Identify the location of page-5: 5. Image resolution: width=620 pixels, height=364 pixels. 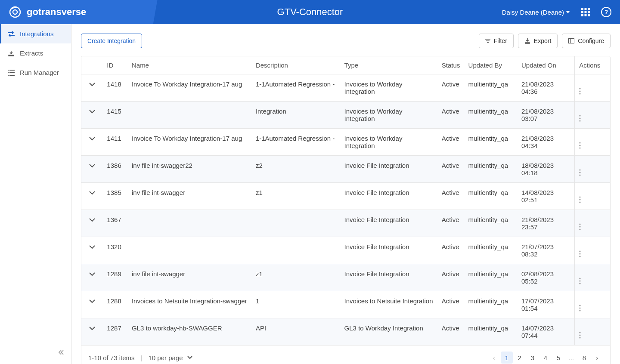
(558, 358).